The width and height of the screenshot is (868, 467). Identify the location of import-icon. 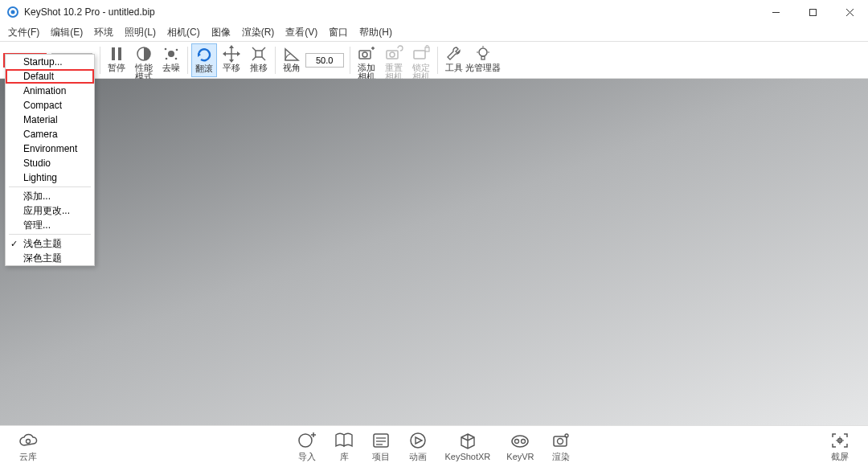
(307, 440).